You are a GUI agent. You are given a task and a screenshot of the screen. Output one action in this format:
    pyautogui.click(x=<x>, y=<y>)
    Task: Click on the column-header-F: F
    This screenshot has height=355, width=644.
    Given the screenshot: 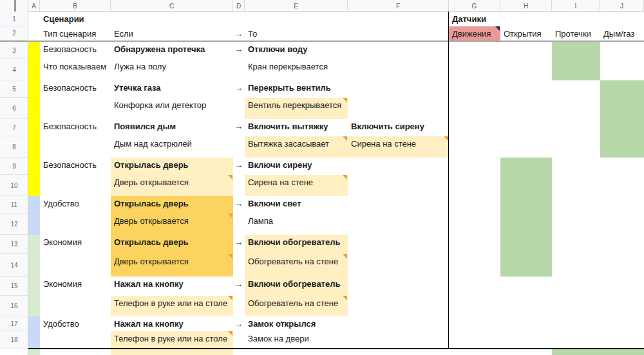 What is the action you would take?
    pyautogui.click(x=398, y=6)
    